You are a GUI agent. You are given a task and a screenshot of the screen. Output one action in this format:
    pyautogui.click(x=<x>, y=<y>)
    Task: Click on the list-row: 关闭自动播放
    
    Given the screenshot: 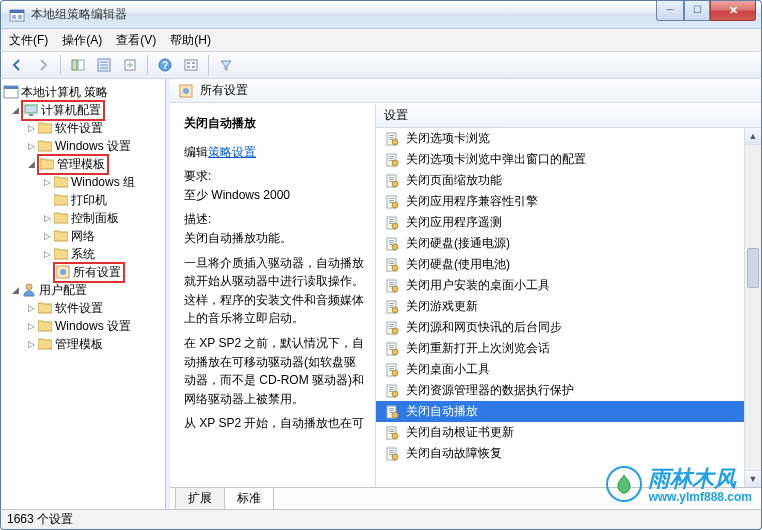 What is the action you would take?
    pyautogui.click(x=568, y=412)
    